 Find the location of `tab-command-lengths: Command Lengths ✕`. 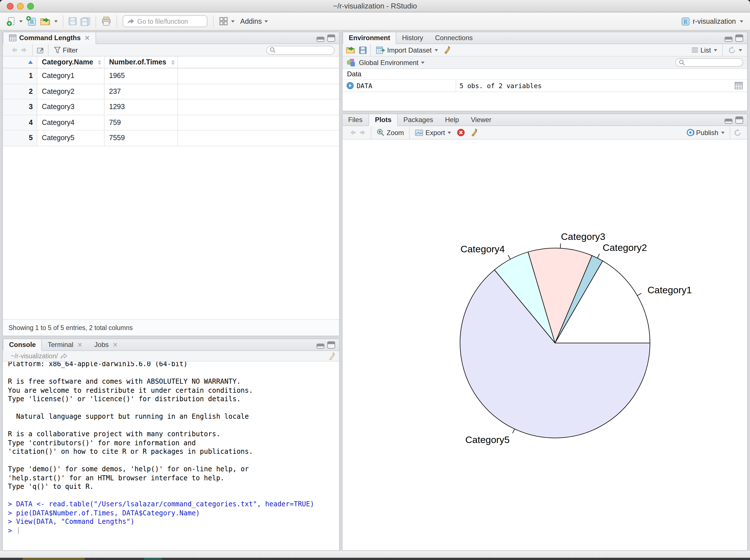

tab-command-lengths: Command Lengths ✕ is located at coordinates (50, 38).